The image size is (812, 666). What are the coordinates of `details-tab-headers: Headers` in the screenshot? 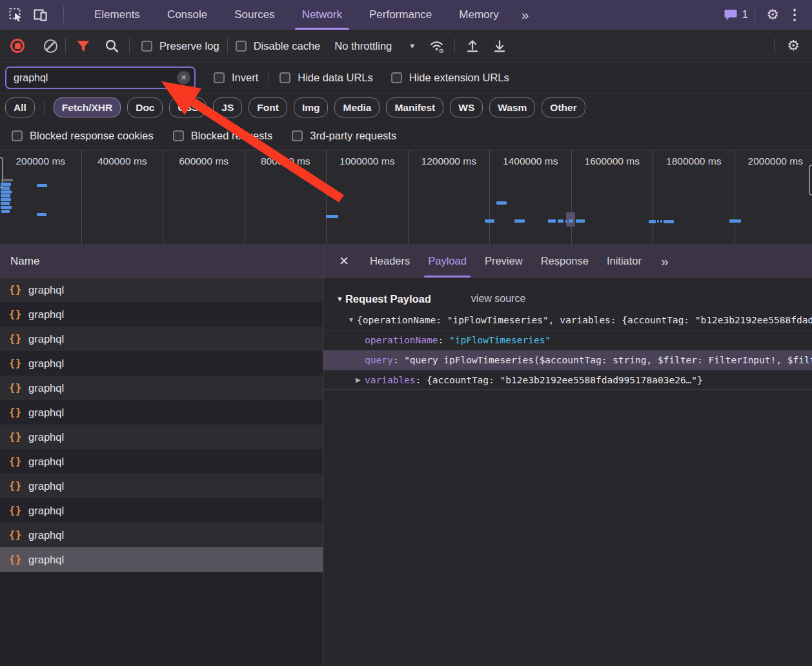 It's located at (390, 261).